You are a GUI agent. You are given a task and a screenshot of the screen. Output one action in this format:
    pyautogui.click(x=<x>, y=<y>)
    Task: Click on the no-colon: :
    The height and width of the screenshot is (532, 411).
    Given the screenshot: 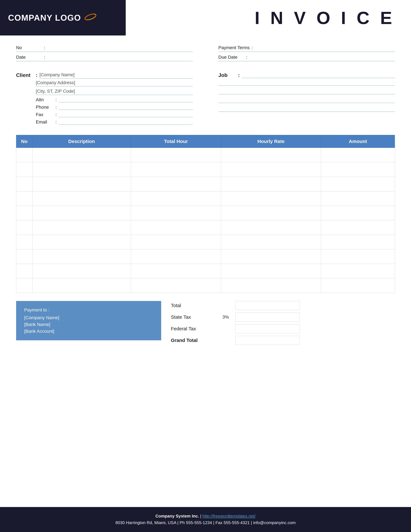 What is the action you would take?
    pyautogui.click(x=44, y=48)
    